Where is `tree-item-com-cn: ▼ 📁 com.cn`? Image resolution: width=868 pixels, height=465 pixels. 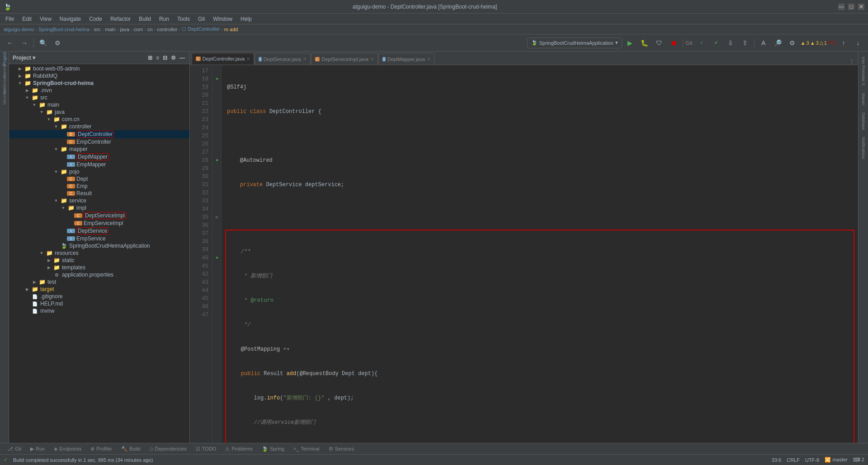 tree-item-com-cn: ▼ 📁 com.cn is located at coordinates (99, 119).